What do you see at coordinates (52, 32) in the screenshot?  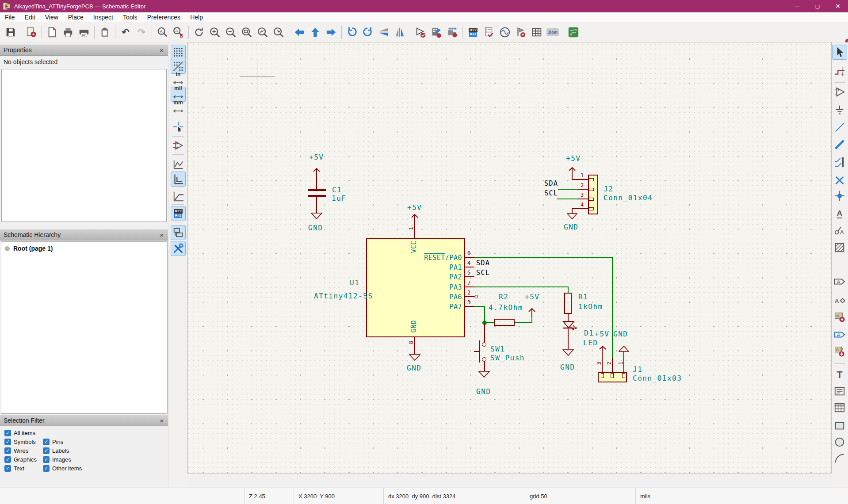 I see `page-settings-button` at bounding box center [52, 32].